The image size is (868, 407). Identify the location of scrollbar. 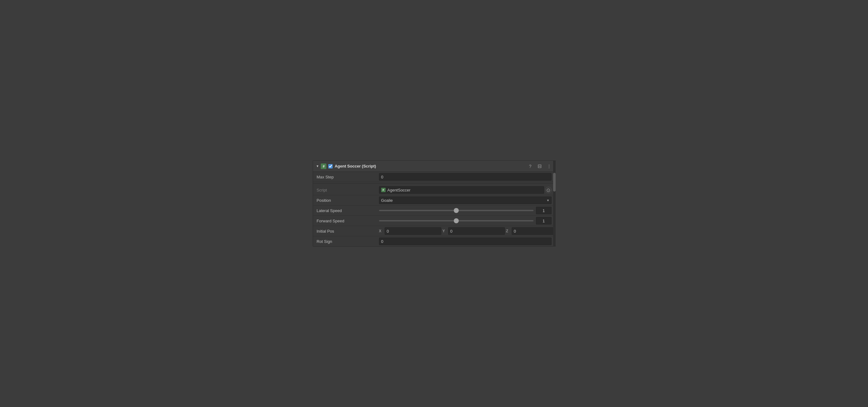
(555, 204).